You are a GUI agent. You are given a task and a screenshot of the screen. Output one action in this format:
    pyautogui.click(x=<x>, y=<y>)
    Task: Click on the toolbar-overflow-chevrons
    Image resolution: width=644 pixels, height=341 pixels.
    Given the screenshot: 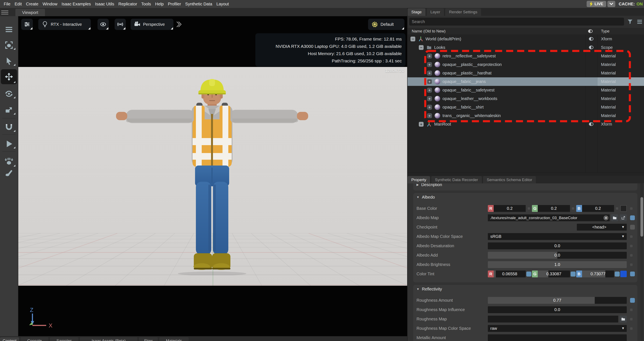 What is the action you would take?
    pyautogui.click(x=178, y=25)
    